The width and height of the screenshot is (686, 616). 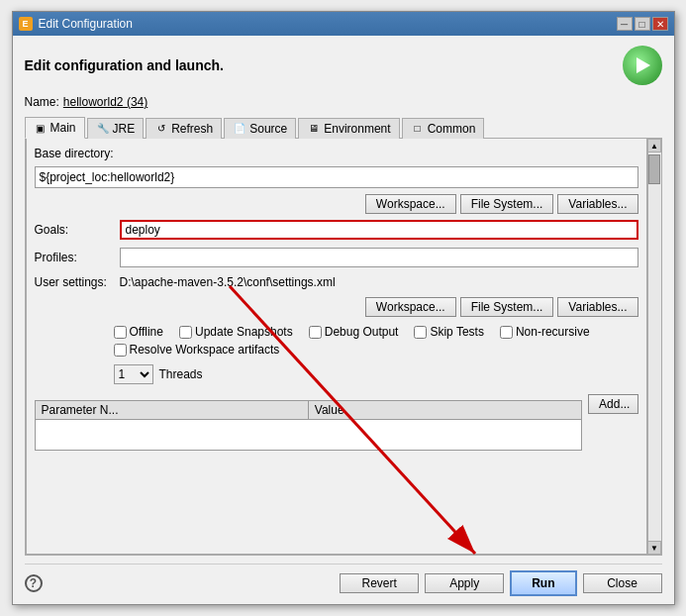 What do you see at coordinates (315, 333) in the screenshot?
I see `debug-output-checkbox` at bounding box center [315, 333].